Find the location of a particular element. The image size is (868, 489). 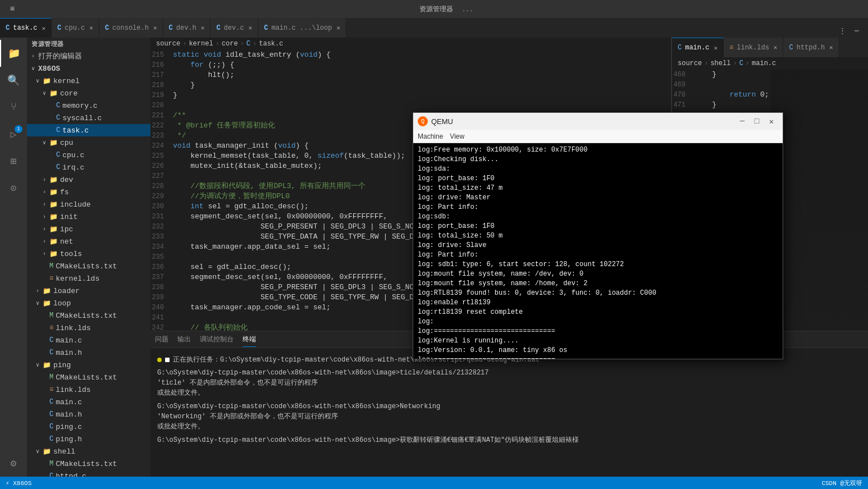

sidebar-item-label: syscall.c is located at coordinates (82, 118).